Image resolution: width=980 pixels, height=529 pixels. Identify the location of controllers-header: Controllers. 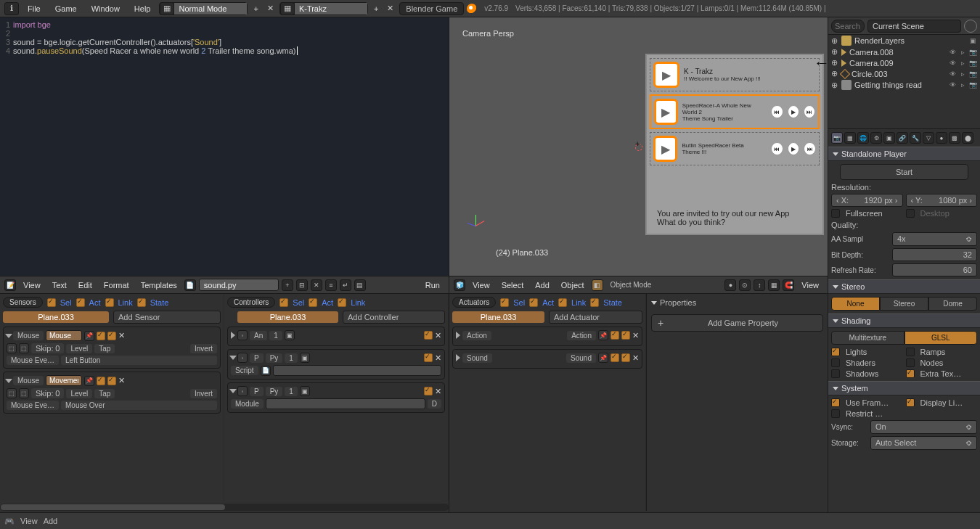
(251, 302).